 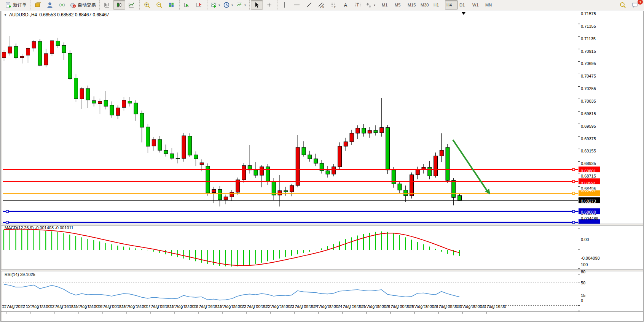 What do you see at coordinates (588, 63) in the screenshot?
I see `price-tick-label: 0.70695` at bounding box center [588, 63].